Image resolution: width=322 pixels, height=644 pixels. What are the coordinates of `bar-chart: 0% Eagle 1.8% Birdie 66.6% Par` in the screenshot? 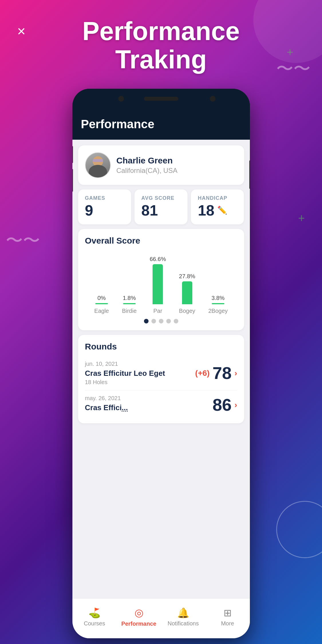 It's located at (161, 283).